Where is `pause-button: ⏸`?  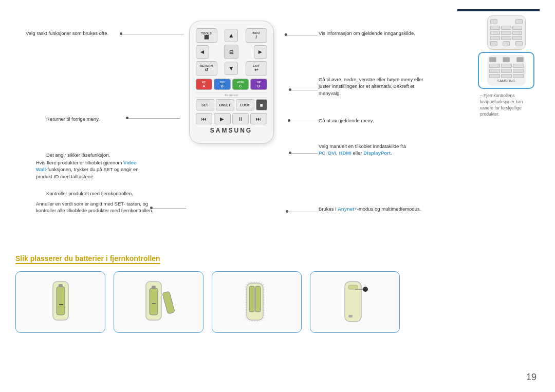 pause-button: ⏸ is located at coordinates (240, 119).